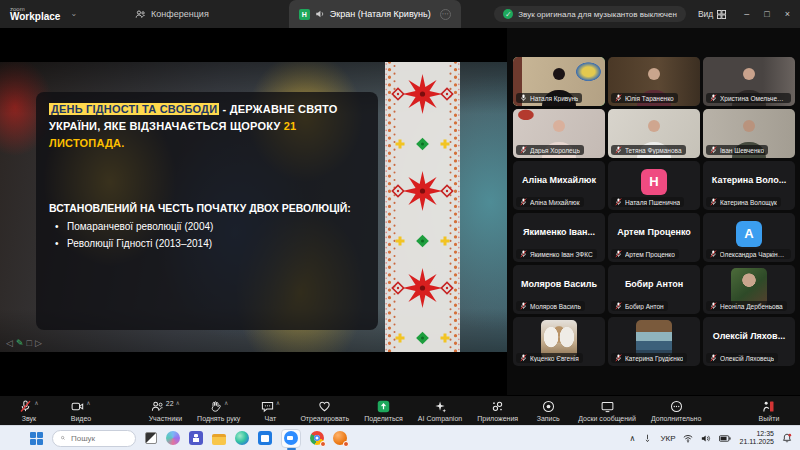 This screenshot has width=800, height=450. Describe the element at coordinates (88, 403) in the screenshot. I see `video-options-chevron: ∧` at that location.